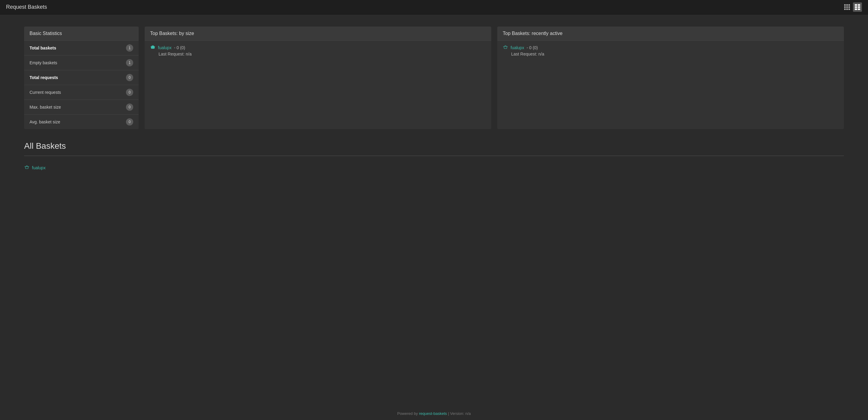 This screenshot has height=420, width=868. I want to click on stat-value-empty-baskets: 1, so click(129, 63).